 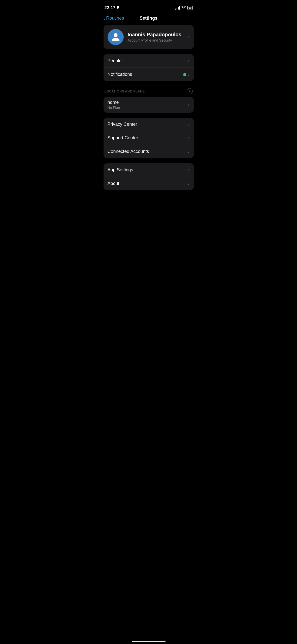 What do you see at coordinates (149, 7) in the screenshot?
I see `status-bar: 22:17 90` at bounding box center [149, 7].